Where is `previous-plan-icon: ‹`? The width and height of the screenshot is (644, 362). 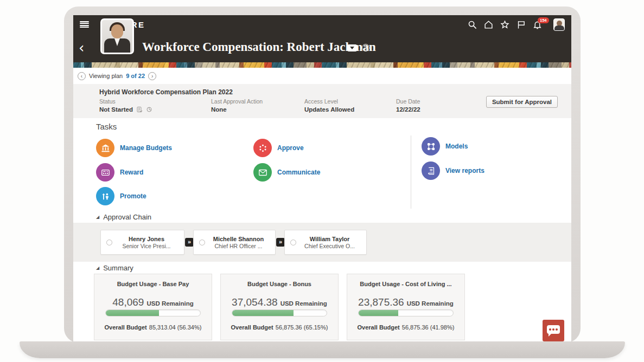
previous-plan-icon: ‹ is located at coordinates (81, 76).